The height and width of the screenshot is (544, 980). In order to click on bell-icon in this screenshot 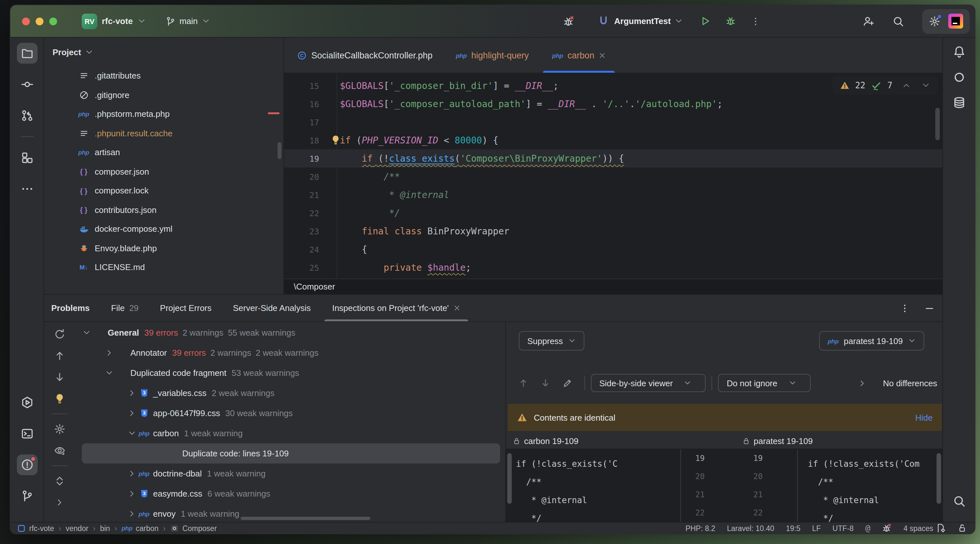, I will do `click(959, 52)`.